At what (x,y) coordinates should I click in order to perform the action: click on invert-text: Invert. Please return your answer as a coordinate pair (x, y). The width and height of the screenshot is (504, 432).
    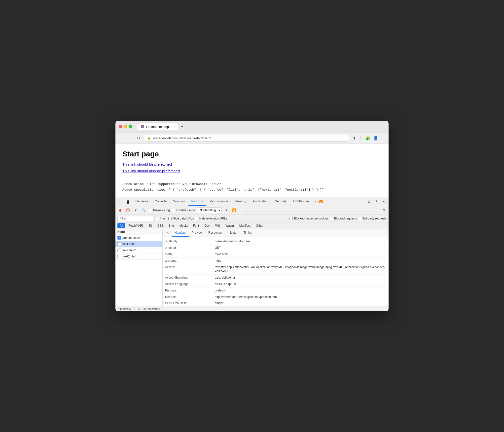
    Looking at the image, I should click on (164, 218).